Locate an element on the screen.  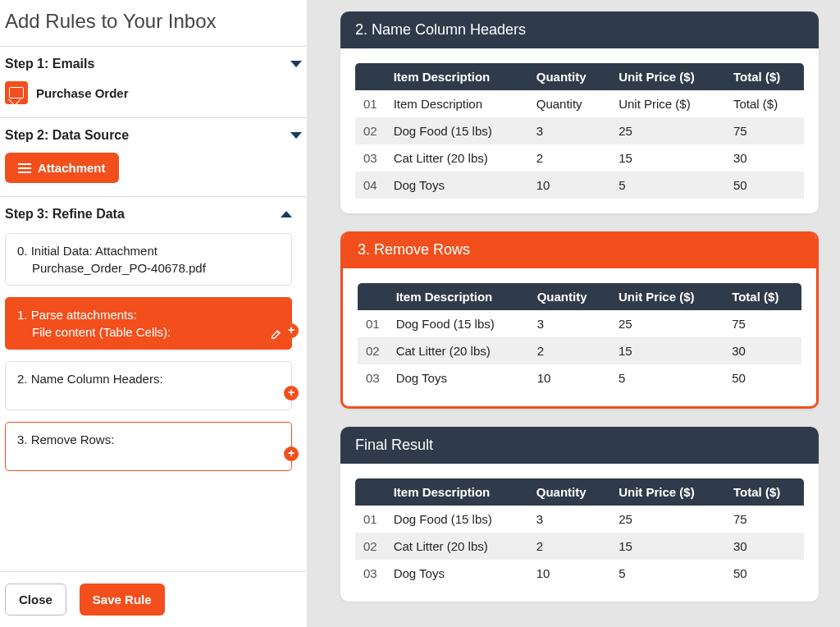
refine-item-line1: 3. Remove Rows: is located at coordinates (148, 440).